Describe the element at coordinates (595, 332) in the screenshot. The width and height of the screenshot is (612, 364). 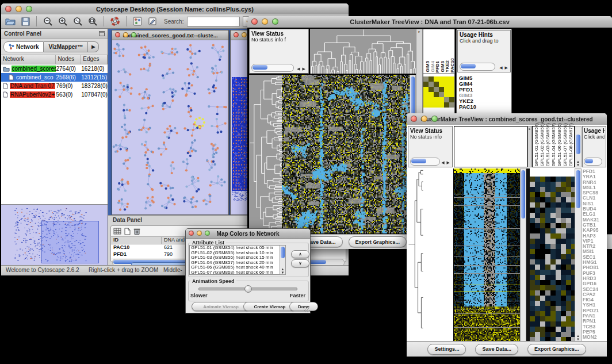
I see `gene-name: PEP5` at that location.